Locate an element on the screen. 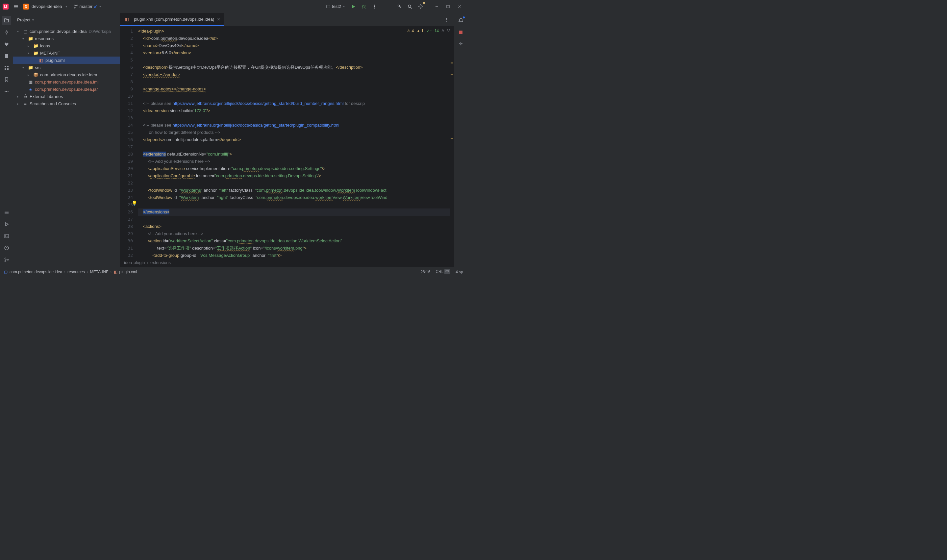  editor-tabs: ◧ plugin.xml (com.primeton.devops.ide.id… is located at coordinates (287, 20).